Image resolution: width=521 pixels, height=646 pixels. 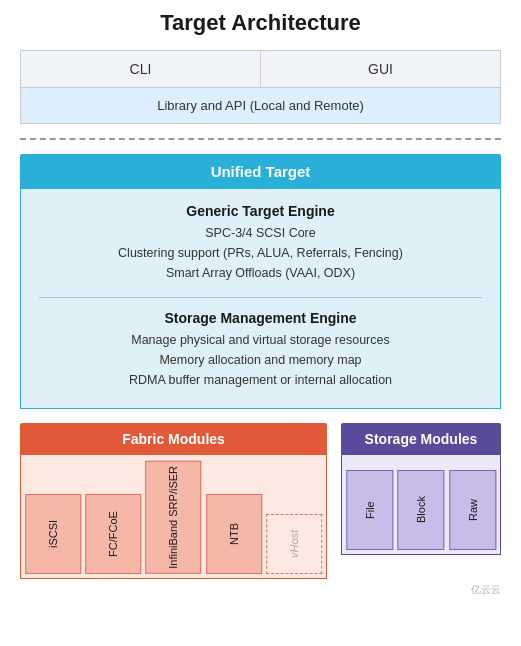 I want to click on watermark: 亿云云, so click(x=260, y=590).